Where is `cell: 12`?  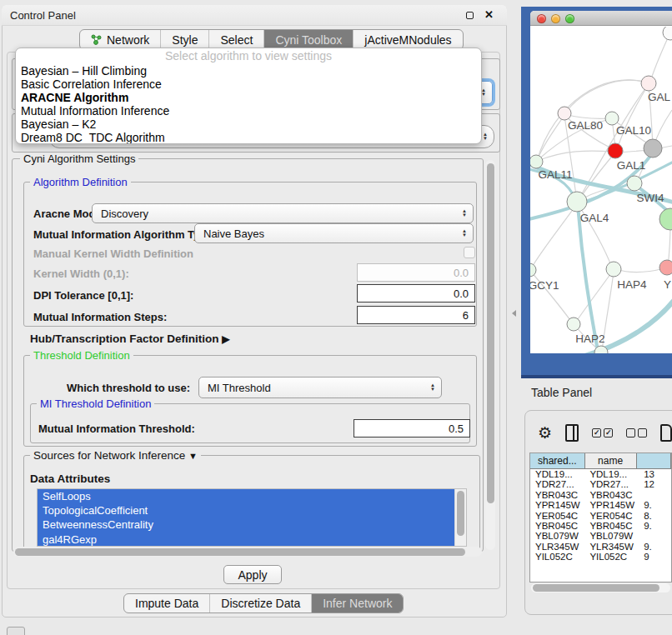
cell: 12 is located at coordinates (654, 484).